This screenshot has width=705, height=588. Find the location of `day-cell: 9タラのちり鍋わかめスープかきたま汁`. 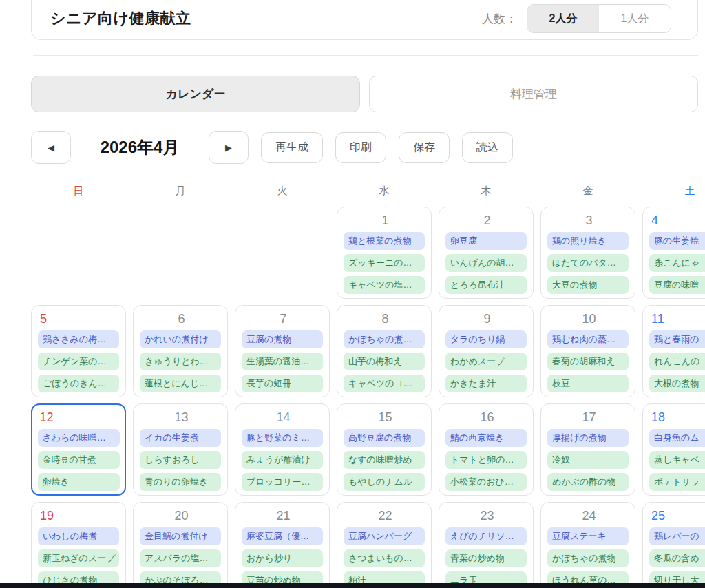

day-cell: 9タラのちり鍋わかめスープかきたま汁 is located at coordinates (486, 351).